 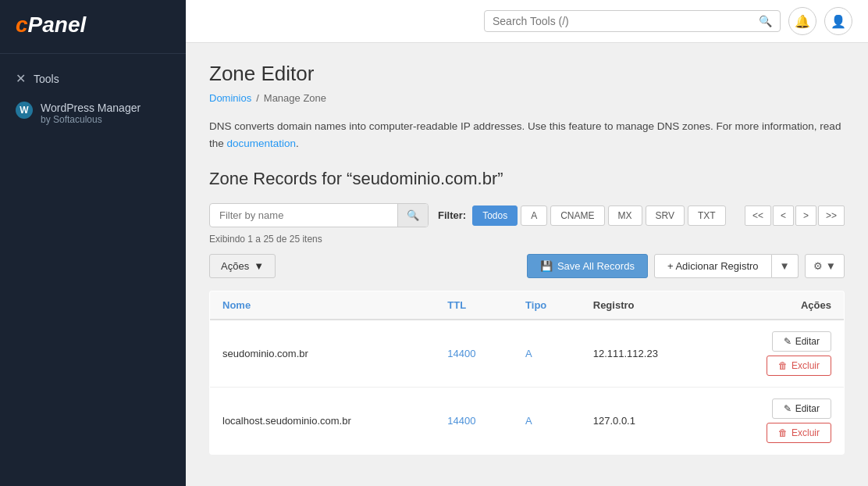 What do you see at coordinates (578, 216) in the screenshot?
I see `filter-cname: CNAME` at bounding box center [578, 216].